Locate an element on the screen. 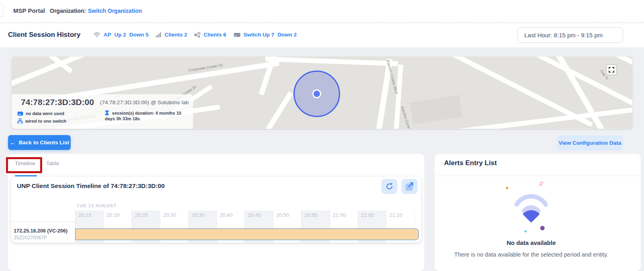 The image size is (644, 271). switch-icon is located at coordinates (237, 35).